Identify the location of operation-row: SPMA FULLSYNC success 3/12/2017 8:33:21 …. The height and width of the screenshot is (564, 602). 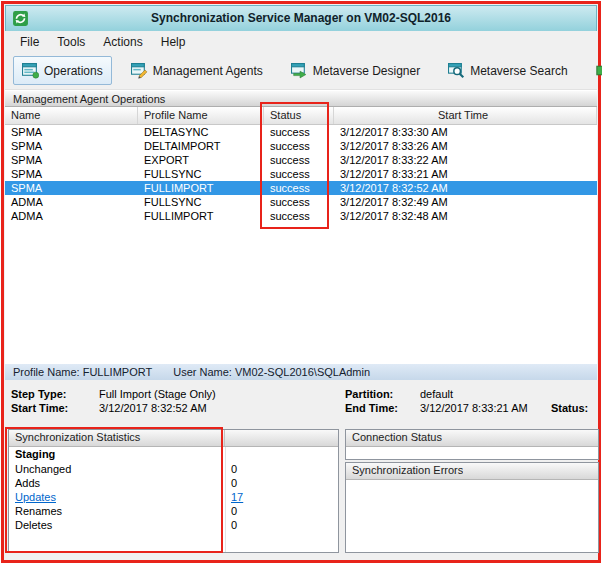
(301, 174).